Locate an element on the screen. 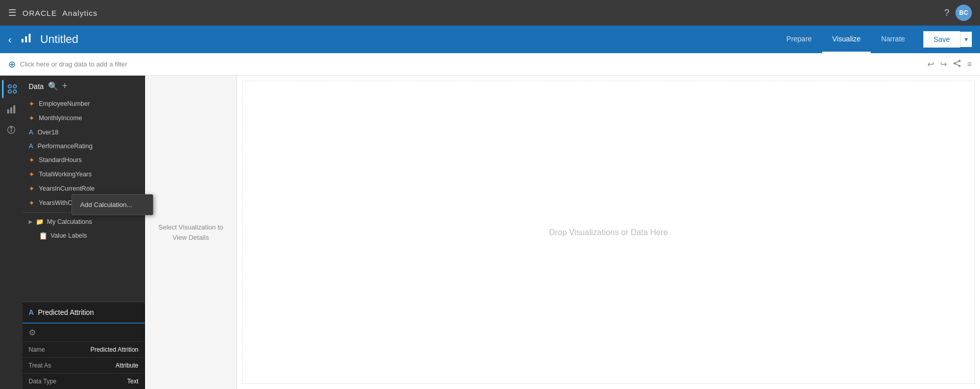 Image resolution: width=980 pixels, height=389 pixels. more-menu-icon: ≡ is located at coordinates (969, 64).